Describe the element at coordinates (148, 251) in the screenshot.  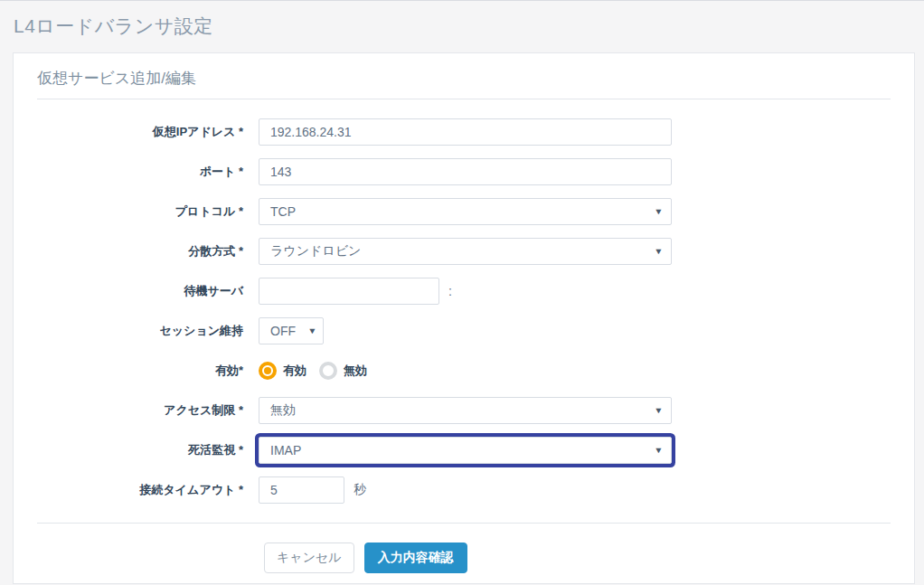
I see `balance-method-label: 分散方式 *` at that location.